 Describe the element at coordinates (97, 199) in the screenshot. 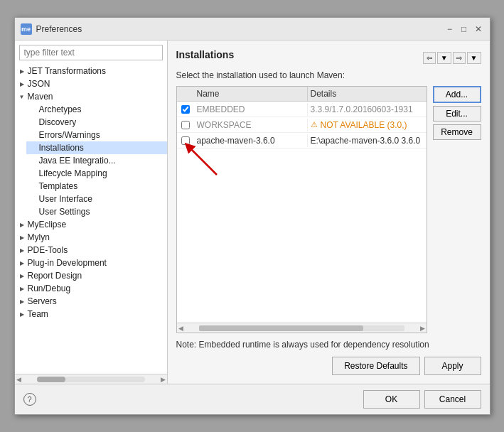

I see `sidebar-item-user-interface: User Interface` at that location.